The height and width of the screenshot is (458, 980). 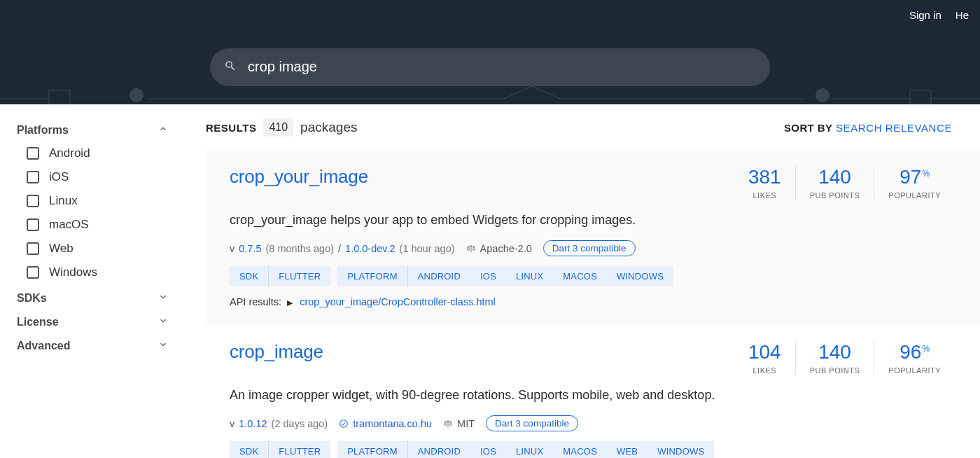 What do you see at coordinates (593, 134) in the screenshot?
I see `results-bar: RESULTS 410 packages SORT BY SEARCH RELE…` at bounding box center [593, 134].